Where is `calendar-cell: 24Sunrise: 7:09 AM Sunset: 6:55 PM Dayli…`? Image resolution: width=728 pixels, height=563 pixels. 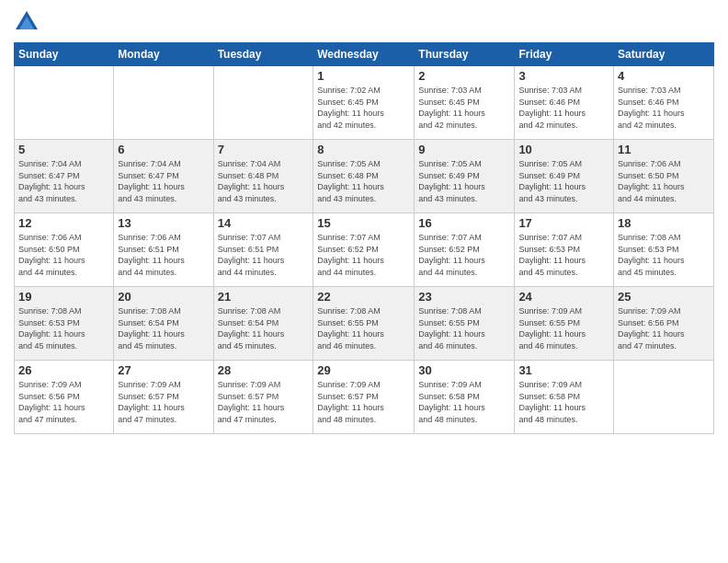
calendar-cell: 24Sunrise: 7:09 AM Sunset: 6:55 PM Dayli… is located at coordinates (564, 324).